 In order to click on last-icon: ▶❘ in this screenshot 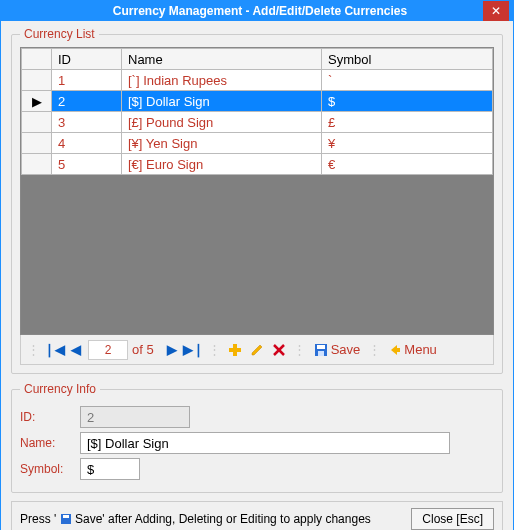, I will do `click(194, 350)`.